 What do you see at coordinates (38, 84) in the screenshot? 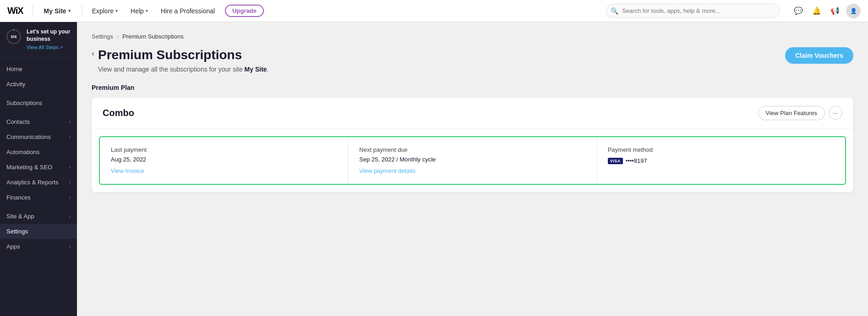
I see `sidebar-item-label-activity: Activity` at bounding box center [38, 84].